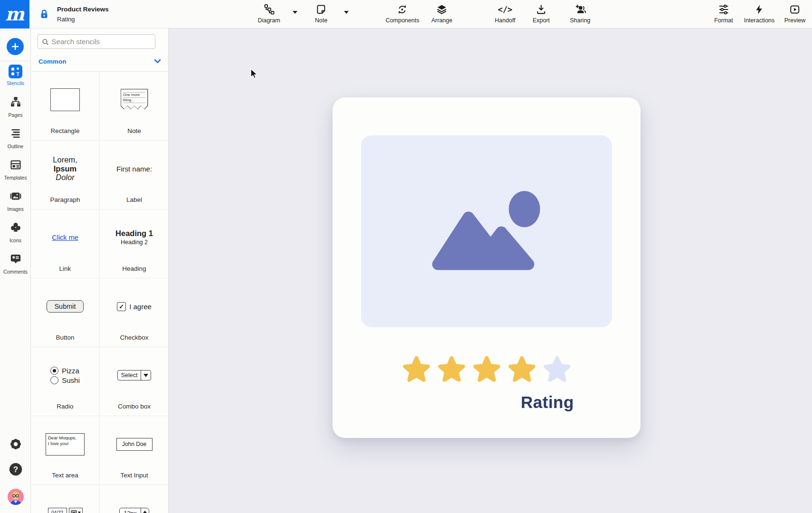 This screenshot has height=513, width=812. Describe the element at coordinates (65, 306) in the screenshot. I see `button-preview: Submit` at that location.